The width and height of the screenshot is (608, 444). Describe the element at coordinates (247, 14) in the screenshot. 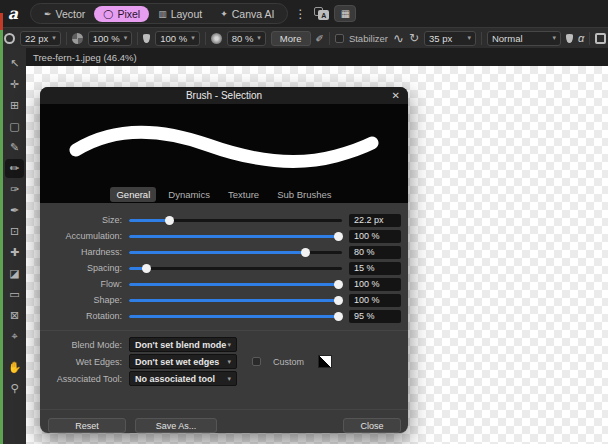

I see `persona-tab-canva-ai: ✦ Canva AI` at that location.